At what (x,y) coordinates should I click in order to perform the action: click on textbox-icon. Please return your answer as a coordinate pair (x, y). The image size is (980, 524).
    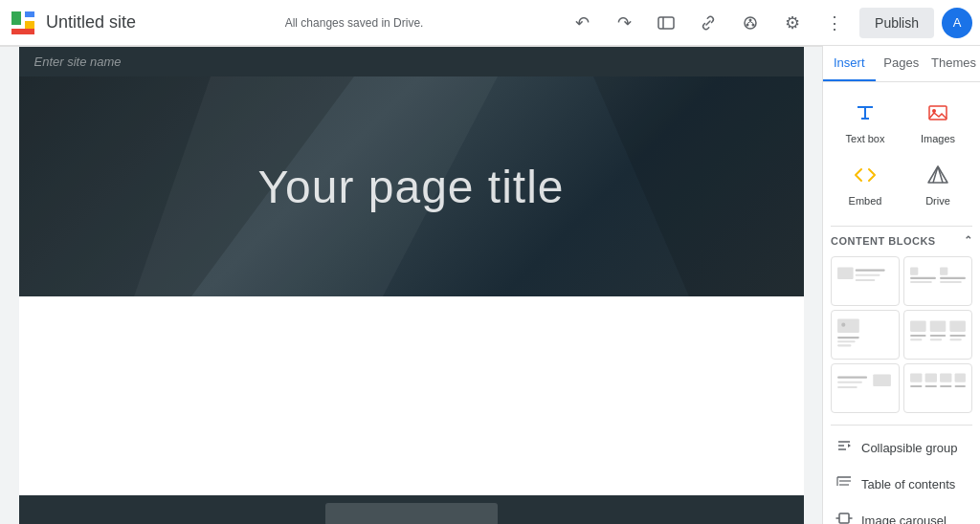
    Looking at the image, I should click on (865, 115).